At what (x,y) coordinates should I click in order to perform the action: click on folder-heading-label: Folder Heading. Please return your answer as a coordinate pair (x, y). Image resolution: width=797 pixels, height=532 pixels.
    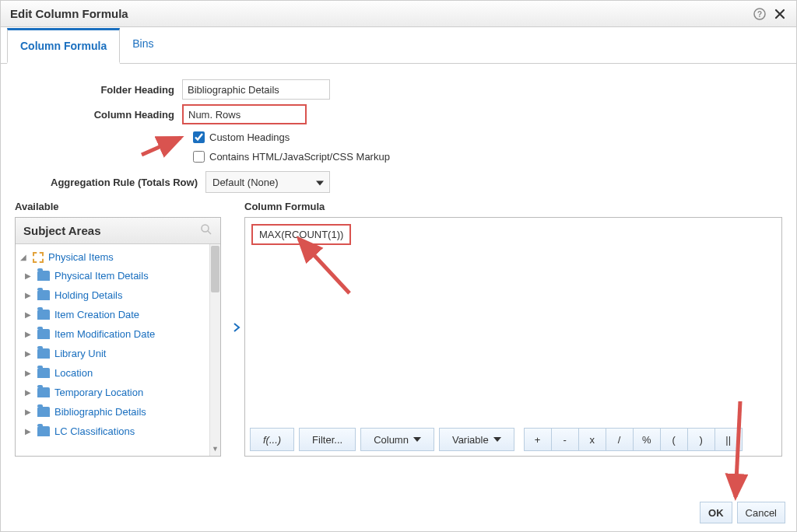
    Looking at the image, I should click on (98, 90).